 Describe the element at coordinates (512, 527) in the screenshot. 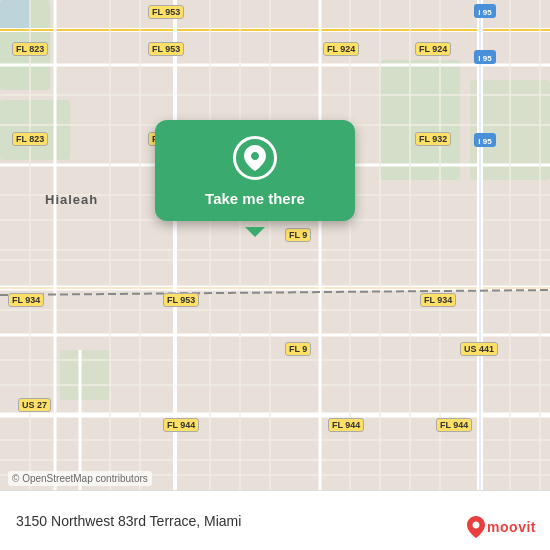

I see `moovit-text: moovit` at that location.